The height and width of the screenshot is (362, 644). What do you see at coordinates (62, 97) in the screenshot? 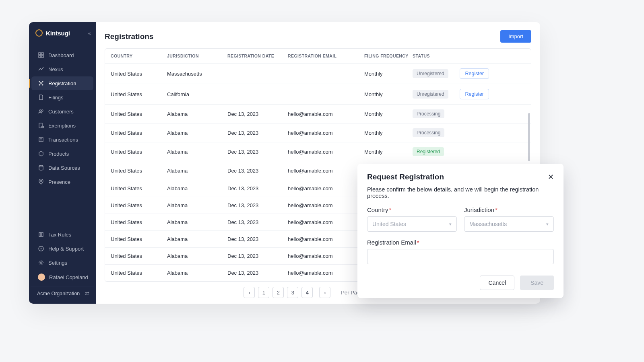
I see `sidebar-item-filings: Filings` at bounding box center [62, 97].